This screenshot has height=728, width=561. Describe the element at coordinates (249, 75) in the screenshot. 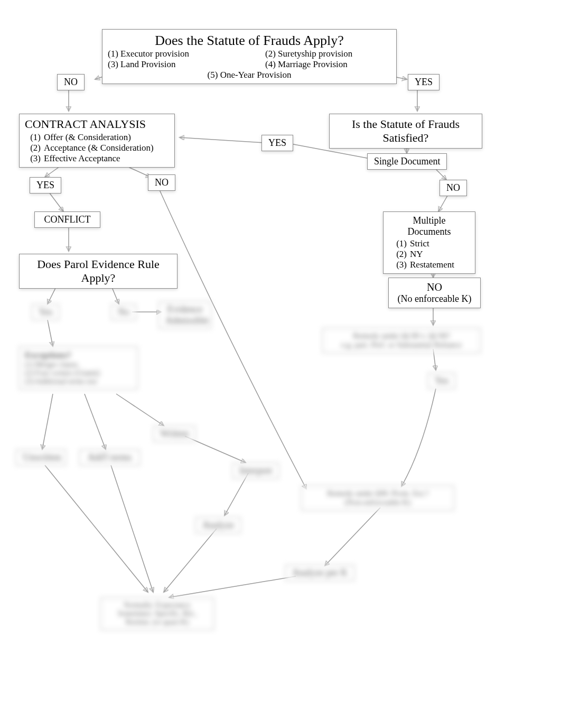

I see `prov-5: (5) One-Year Provision` at that location.